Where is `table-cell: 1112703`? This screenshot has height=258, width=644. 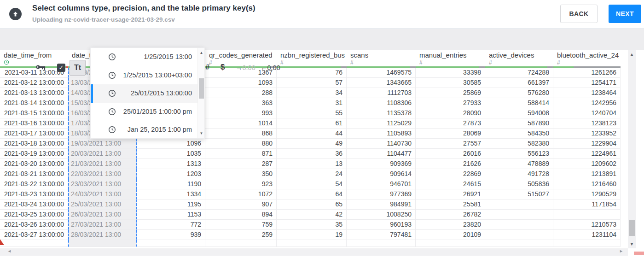 table-cell: 1112703 is located at coordinates (381, 93).